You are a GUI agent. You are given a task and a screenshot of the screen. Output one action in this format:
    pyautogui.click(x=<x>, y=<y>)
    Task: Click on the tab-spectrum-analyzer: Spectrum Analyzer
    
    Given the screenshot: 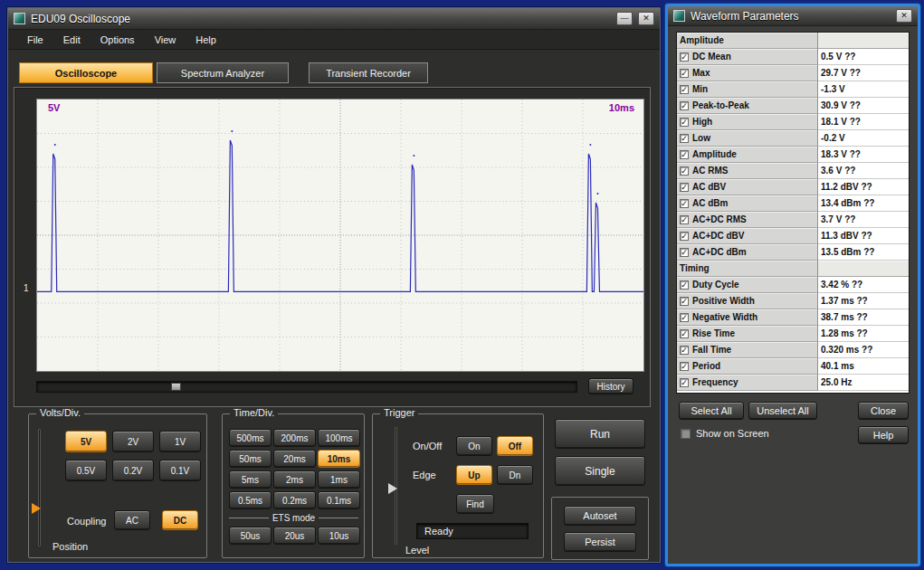 What is the action you would take?
    pyautogui.click(x=223, y=72)
    